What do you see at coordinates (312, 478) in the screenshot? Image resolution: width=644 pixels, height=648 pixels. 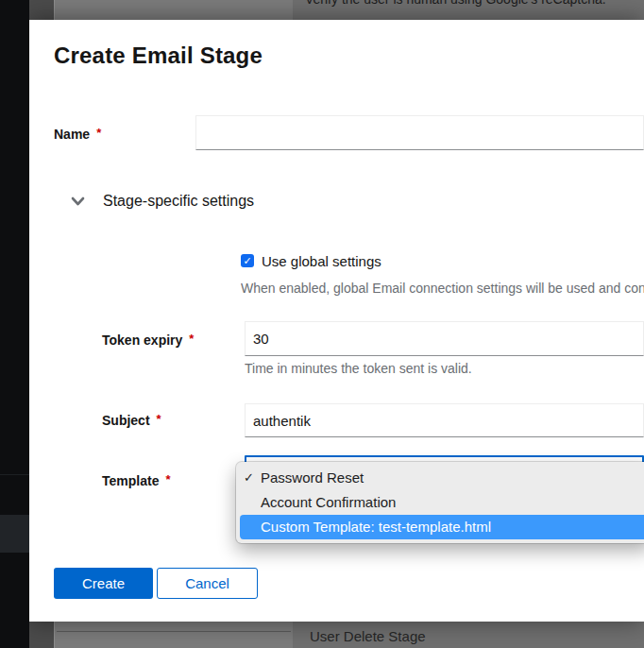 I see `menu-item-label: Password Reset` at bounding box center [312, 478].